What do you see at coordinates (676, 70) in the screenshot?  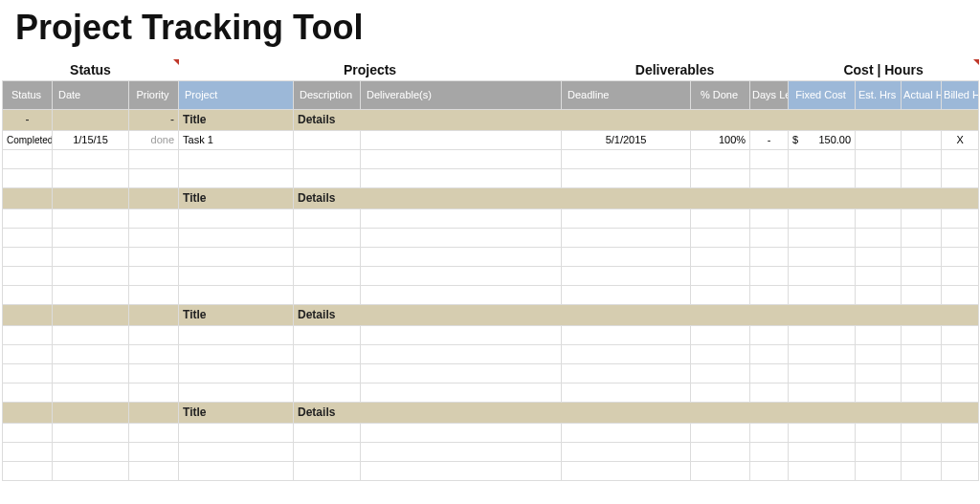 I see `group-header-deliverables: Deliverables` at bounding box center [676, 70].